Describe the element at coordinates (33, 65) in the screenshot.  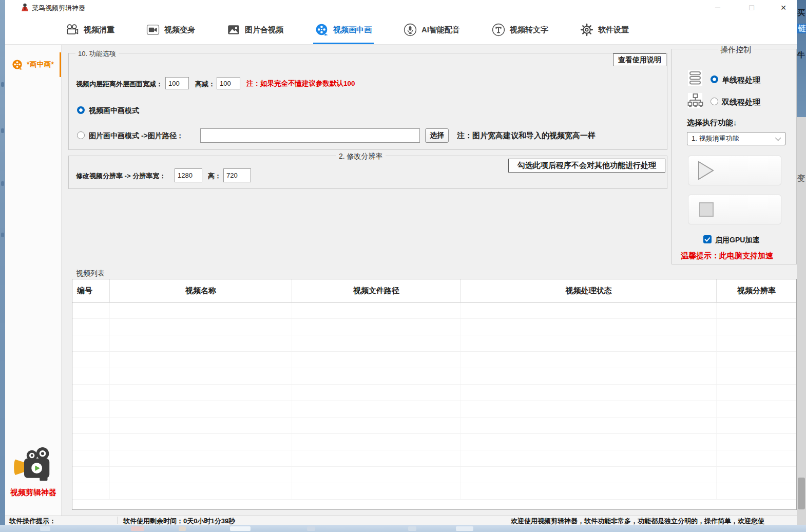
I see `sidebar-item-pip: *画中画*` at that location.